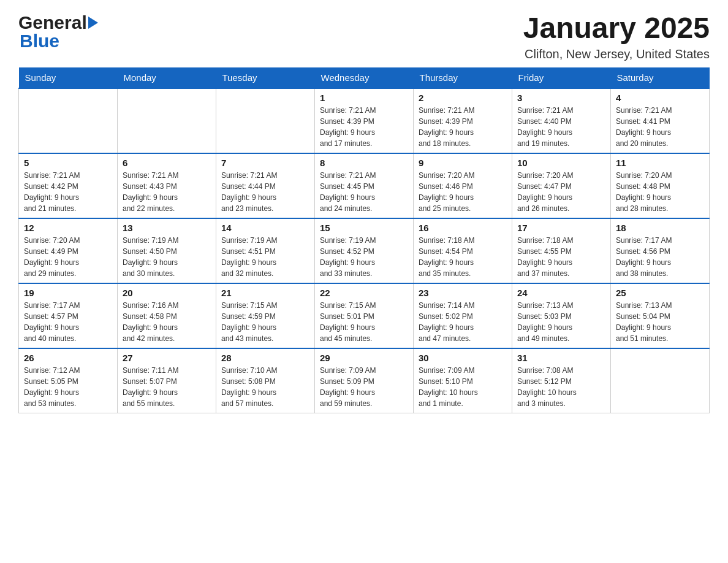 The height and width of the screenshot is (563, 728). Describe the element at coordinates (463, 186) in the screenshot. I see `calendar-cell: 9Sunrise: 7:20 AMSunset: 4:46 PMDaylight…` at that location.